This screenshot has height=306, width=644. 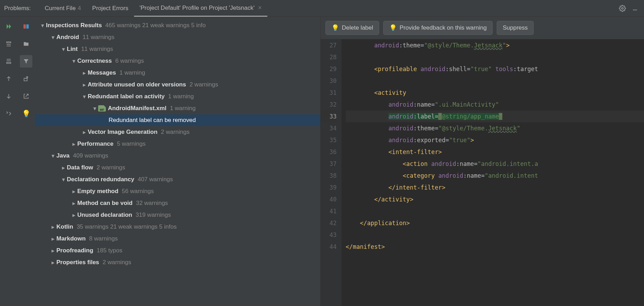 I want to click on code-line: </intent-filter>, so click(x=495, y=188).